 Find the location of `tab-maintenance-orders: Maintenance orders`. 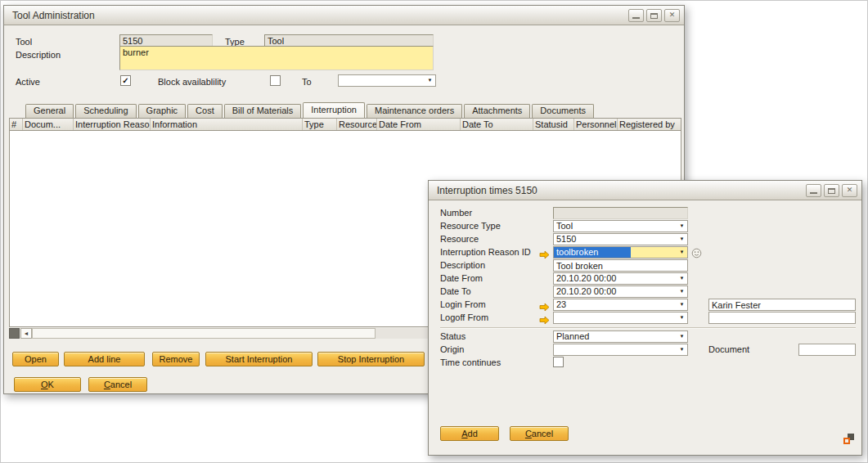

tab-maintenance-orders: Maintenance orders is located at coordinates (414, 111).